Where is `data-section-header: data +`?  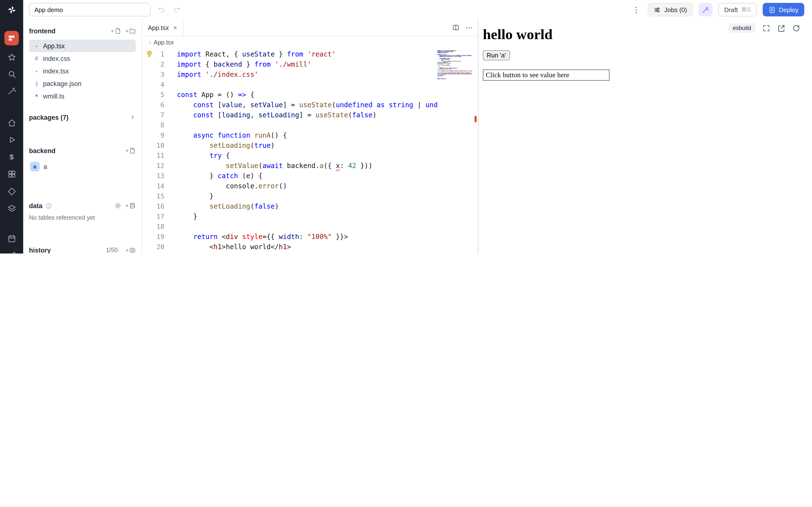 data-section-header: data + is located at coordinates (83, 206).